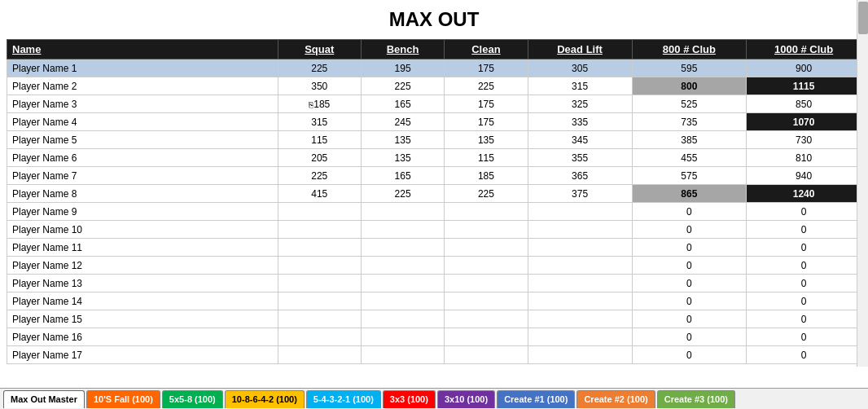 This screenshot has width=868, height=409. What do you see at coordinates (409, 399) in the screenshot?
I see `tab-3x3: 3x3 (100)` at bounding box center [409, 399].